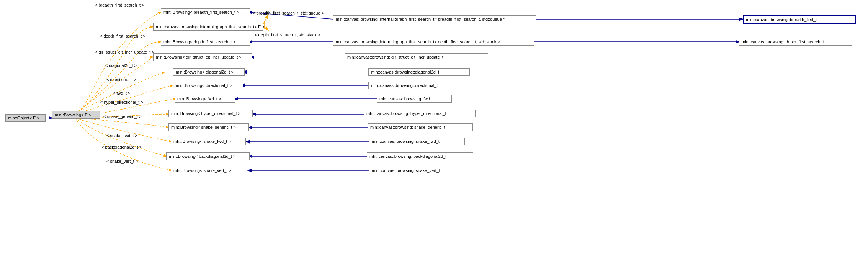 This screenshot has height=257, width=868. Describe the element at coordinates (121, 65) in the screenshot. I see `label-diagonal2d: < diagonal2d_t >` at that location.